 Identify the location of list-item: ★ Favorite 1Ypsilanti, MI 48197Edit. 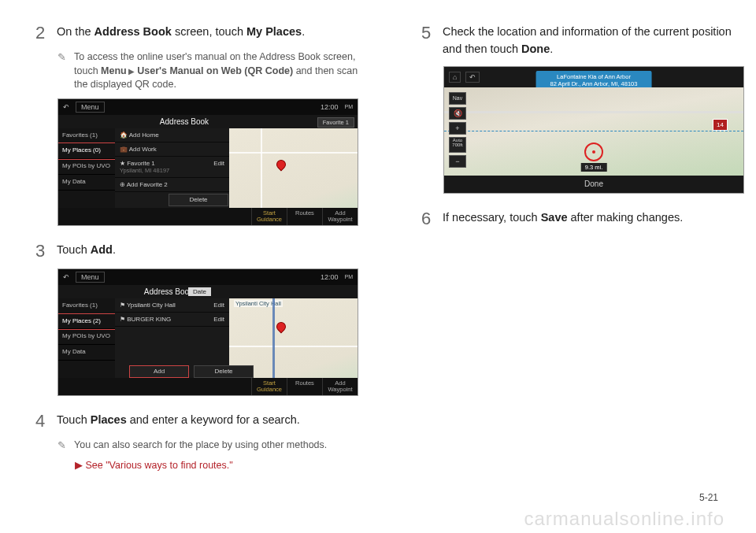
(172, 167).